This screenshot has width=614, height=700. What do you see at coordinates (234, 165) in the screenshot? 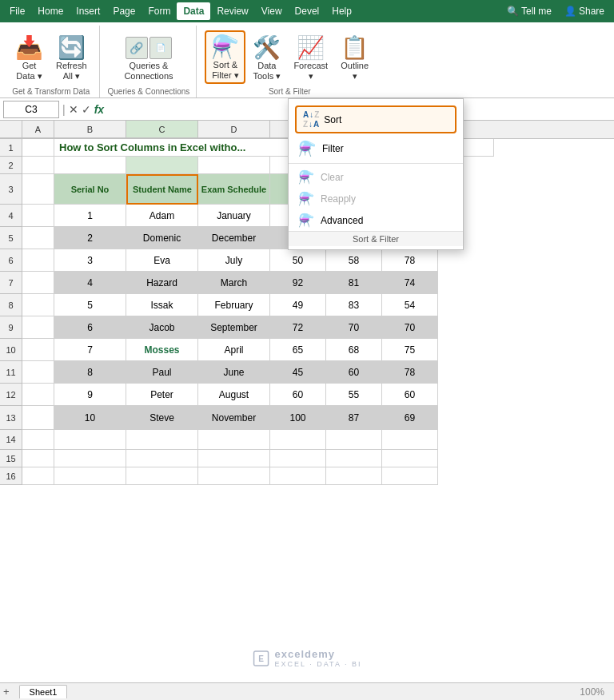
I see `grid-cell-2d` at bounding box center [234, 165].